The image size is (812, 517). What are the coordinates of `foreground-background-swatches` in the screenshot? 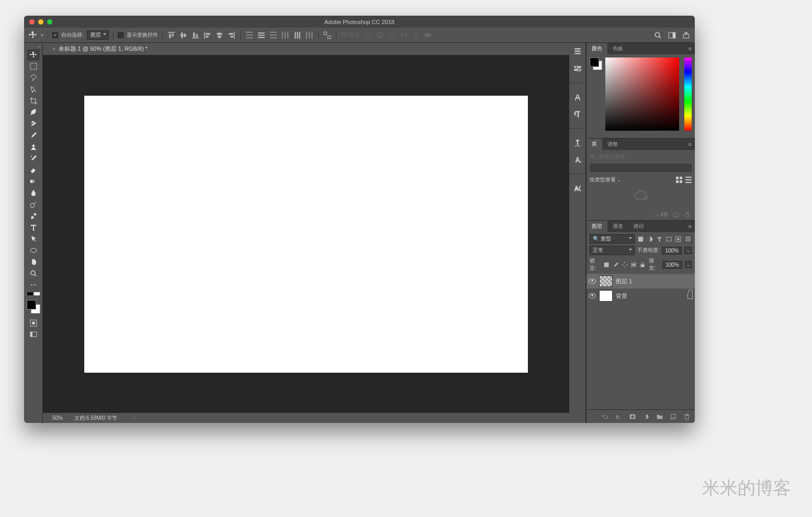 It's located at (33, 307).